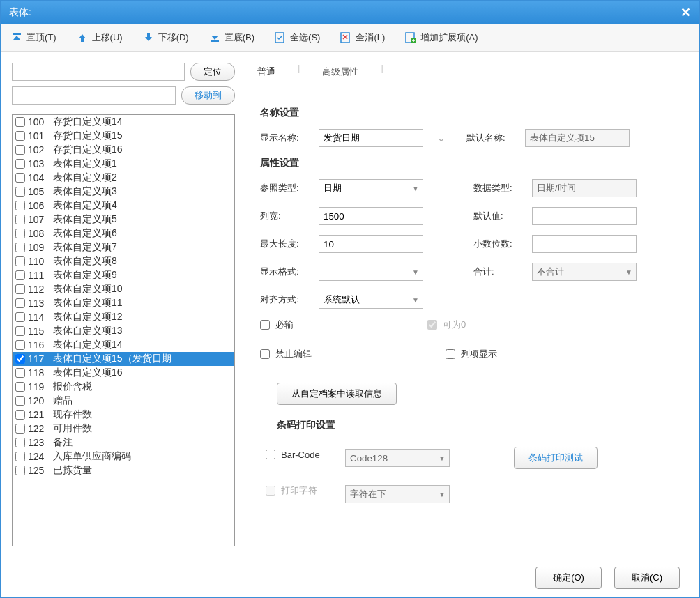 The image size is (700, 598). What do you see at coordinates (123, 359) in the screenshot?
I see `list-item: 117表体自定义项15（发货日期` at bounding box center [123, 359].